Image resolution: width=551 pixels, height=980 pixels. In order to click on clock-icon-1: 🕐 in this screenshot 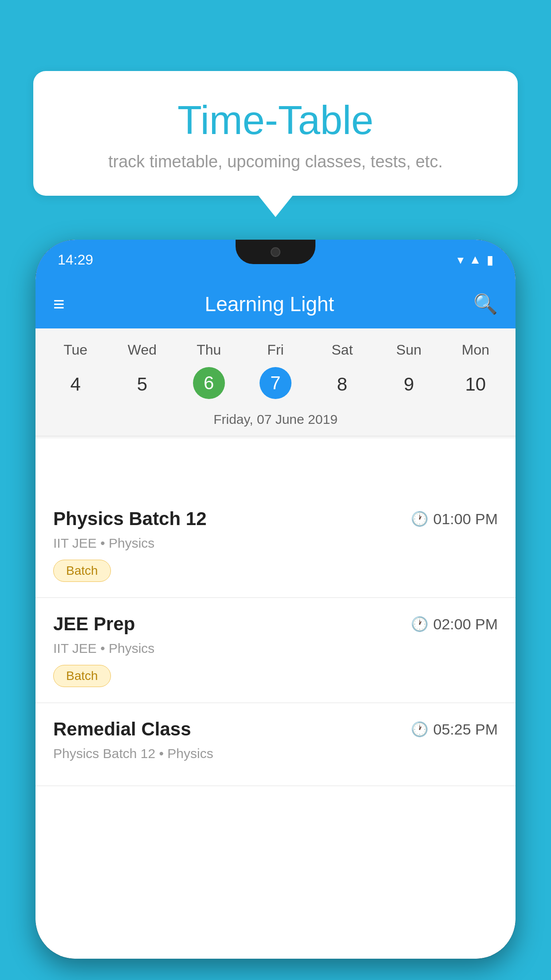, I will do `click(420, 519)`.